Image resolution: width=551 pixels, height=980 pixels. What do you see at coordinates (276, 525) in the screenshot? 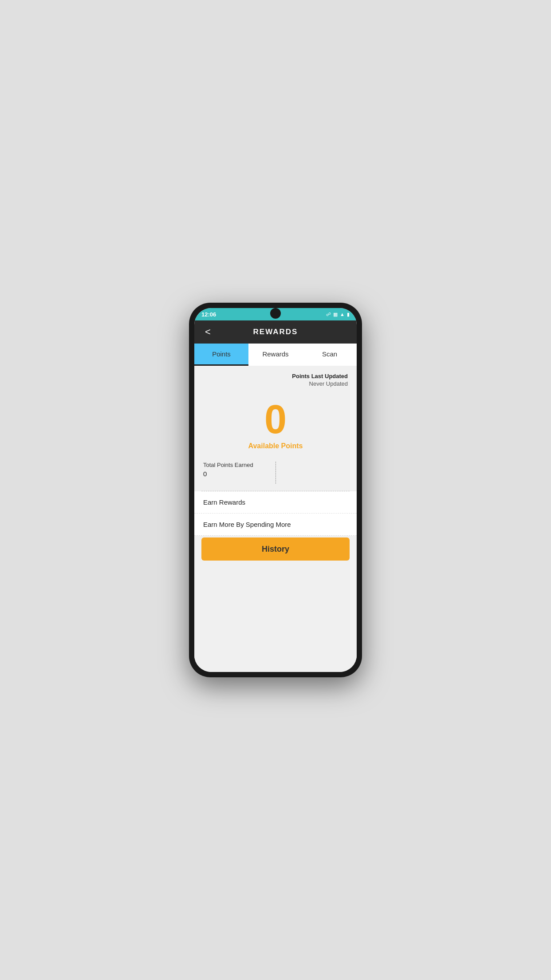
I see `earn-more-item: Earn More By Spending More` at bounding box center [276, 525].